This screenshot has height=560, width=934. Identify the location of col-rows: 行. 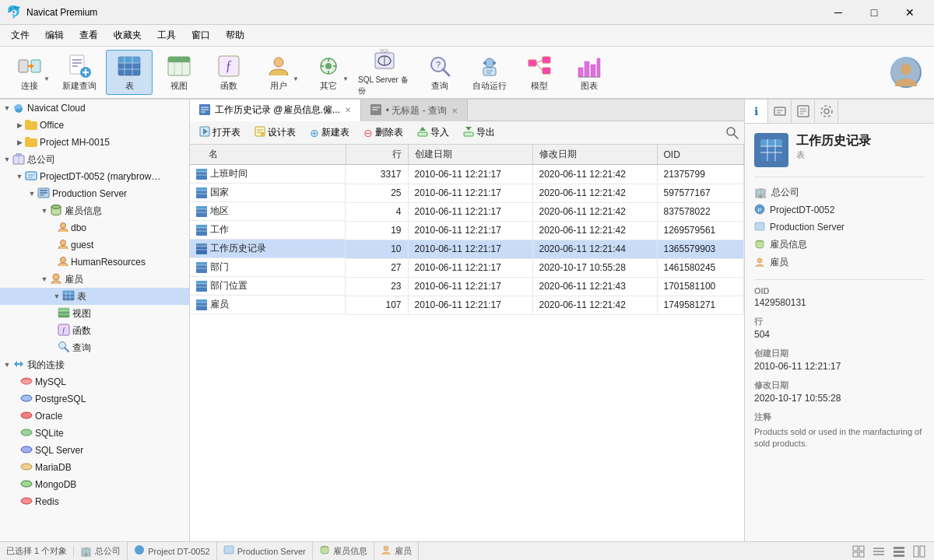
(377, 155).